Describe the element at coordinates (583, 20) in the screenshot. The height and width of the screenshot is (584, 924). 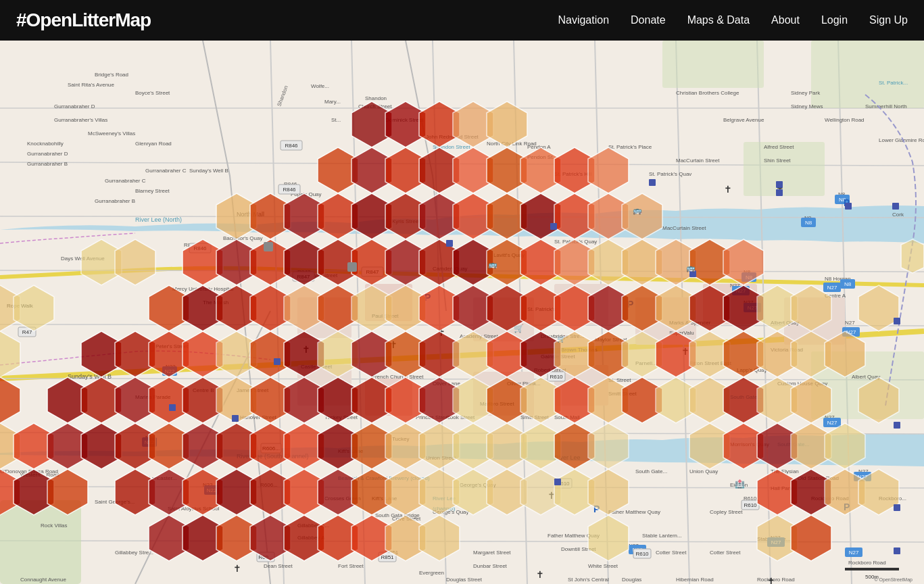
I see `nav-navigation: Navigation` at that location.